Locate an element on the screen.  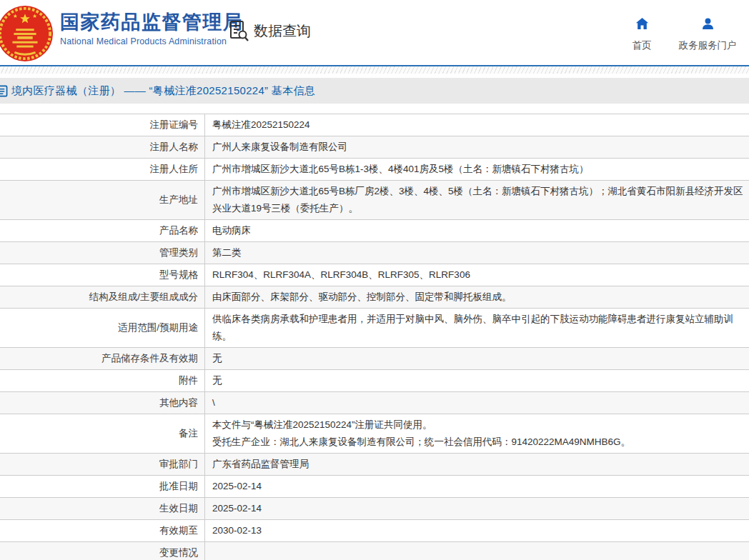
row-value: 第二类 is located at coordinates (479, 253).